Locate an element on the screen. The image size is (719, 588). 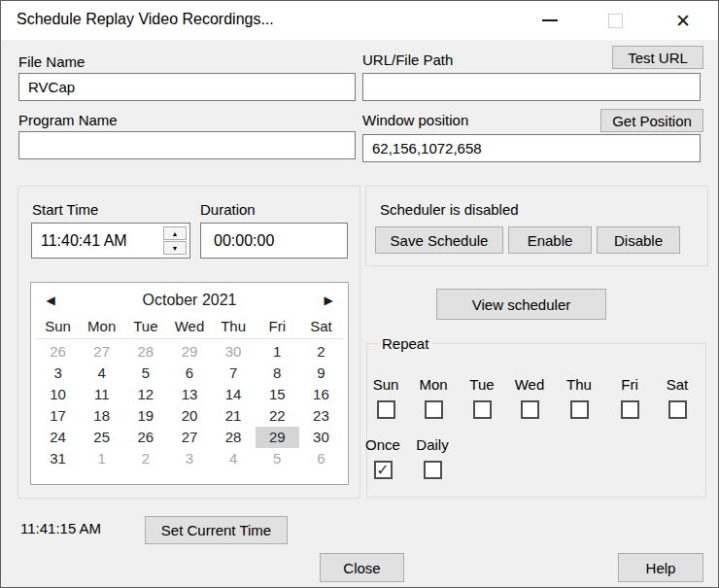
checkbox-tue is located at coordinates (482, 410).